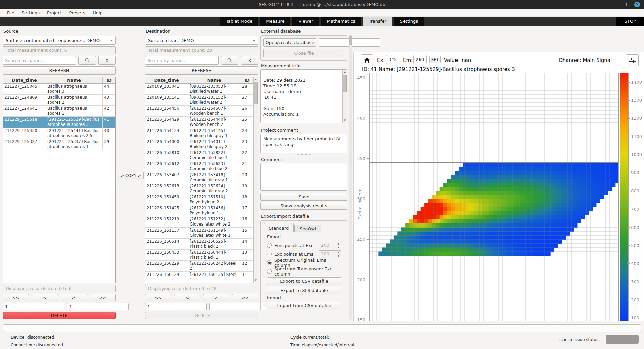 The height and width of the screenshot is (349, 644). What do you see at coordinates (435, 60) in the screenshot?
I see `set-button: SET` at bounding box center [435, 60].